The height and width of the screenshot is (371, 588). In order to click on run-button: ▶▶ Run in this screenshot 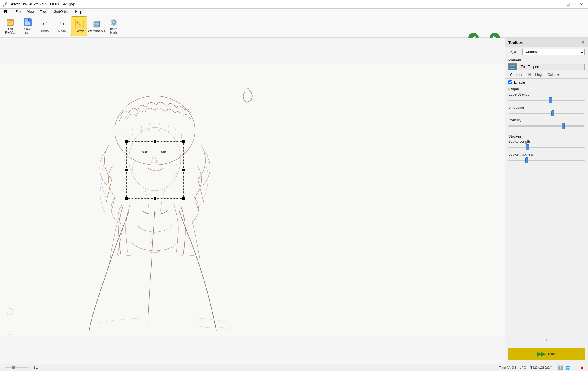, I will do `click(547, 354)`.